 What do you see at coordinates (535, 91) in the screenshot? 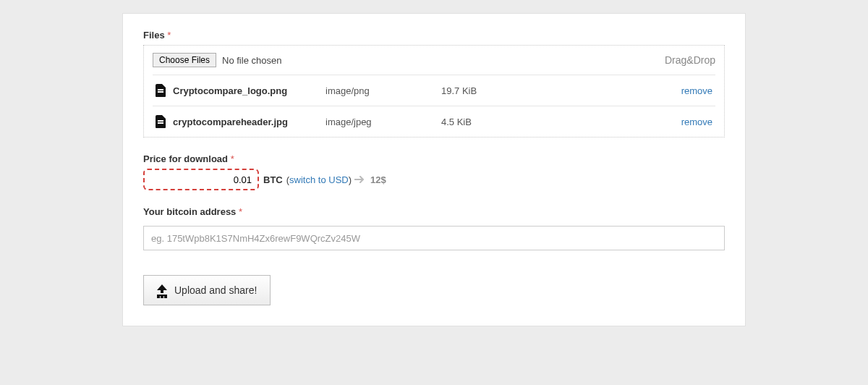
I see `file-size: 19.7 KiB` at bounding box center [535, 91].